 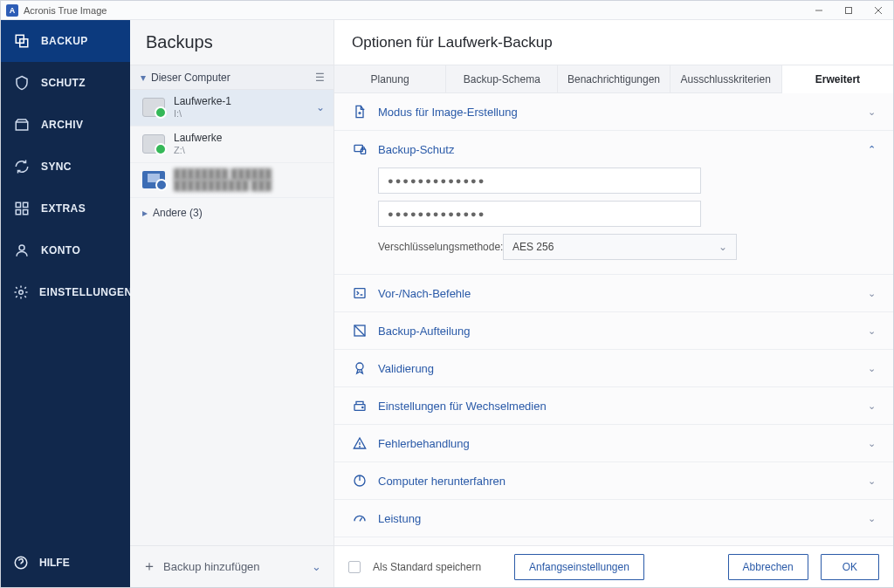 I want to click on acc-split: Backup-Aufteilung⌄, so click(x=614, y=332).